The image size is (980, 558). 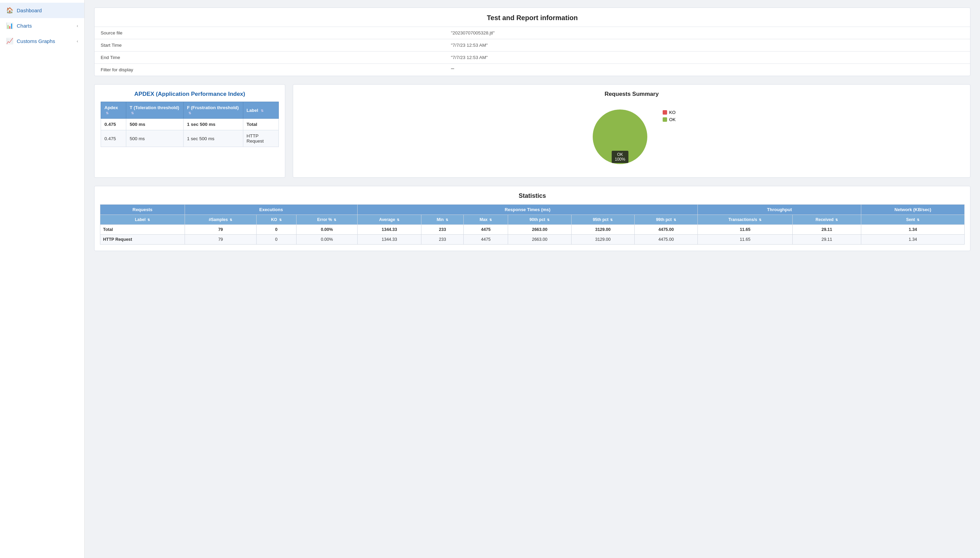 What do you see at coordinates (261, 110) in the screenshot?
I see `apdex-col-label: Label ⇅` at bounding box center [261, 110].